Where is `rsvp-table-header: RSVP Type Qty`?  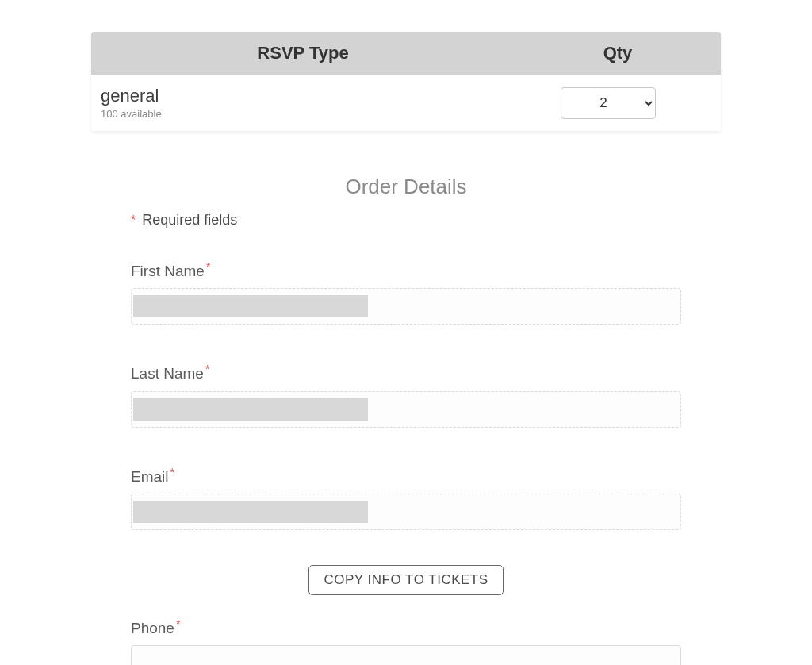
rsvp-table-header: RSVP Type Qty is located at coordinates (406, 53).